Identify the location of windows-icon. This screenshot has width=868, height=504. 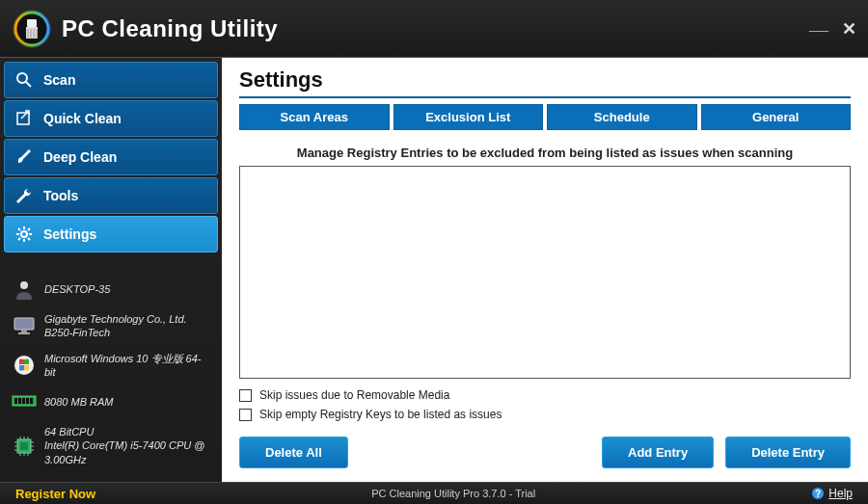
(24, 365).